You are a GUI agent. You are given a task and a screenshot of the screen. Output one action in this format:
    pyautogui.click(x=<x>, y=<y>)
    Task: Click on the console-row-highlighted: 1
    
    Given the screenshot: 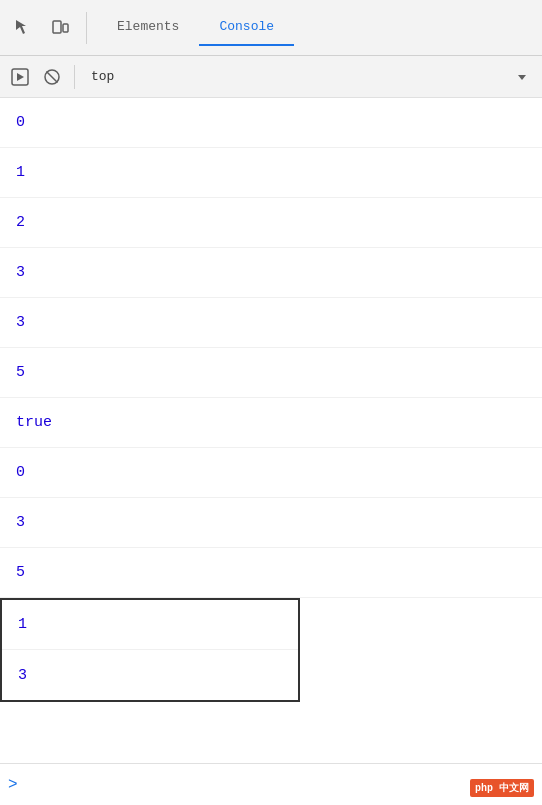 What is the action you would take?
    pyautogui.click(x=150, y=625)
    